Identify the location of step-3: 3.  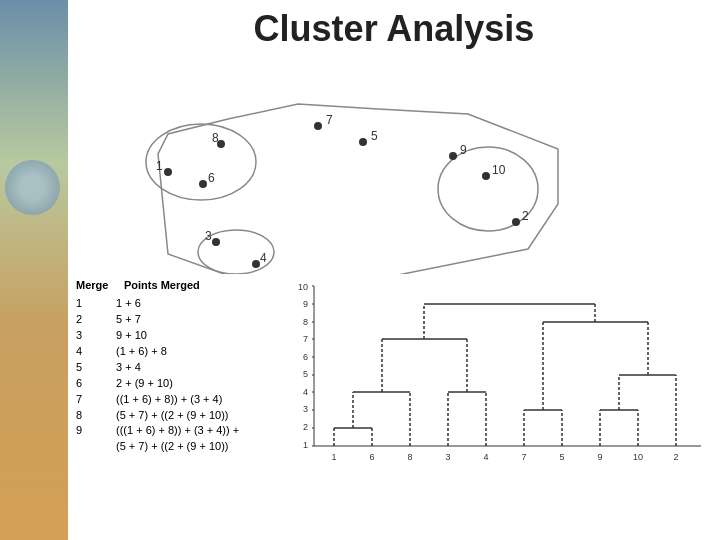
(96, 336).